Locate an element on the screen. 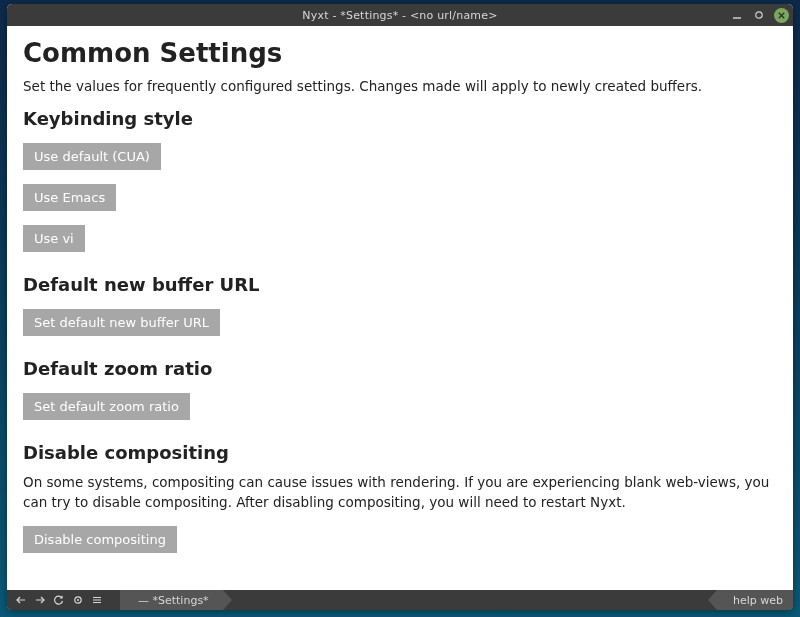 The width and height of the screenshot is (800, 617). section-keybinding-title: Keybinding style is located at coordinates (400, 118).